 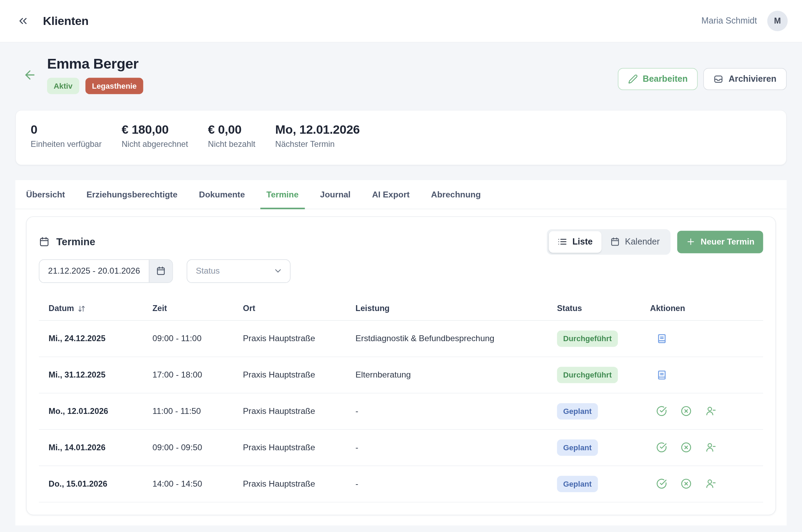 What do you see at coordinates (401, 339) in the screenshot?
I see `table-row: Mi., 24.12.202509:00 - 11:00Praxis Haupt…` at bounding box center [401, 339].